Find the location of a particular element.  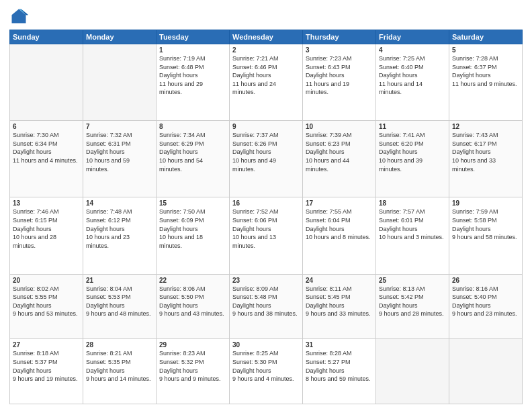

day-number: 16 is located at coordinates (266, 203).